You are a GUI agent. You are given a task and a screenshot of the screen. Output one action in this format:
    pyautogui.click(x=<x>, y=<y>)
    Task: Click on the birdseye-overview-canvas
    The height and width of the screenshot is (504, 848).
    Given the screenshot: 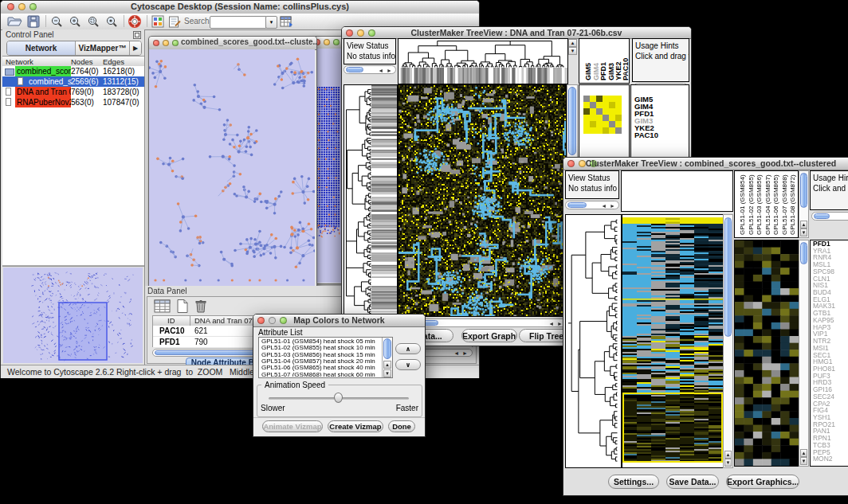 What is the action you would take?
    pyautogui.click(x=73, y=315)
    